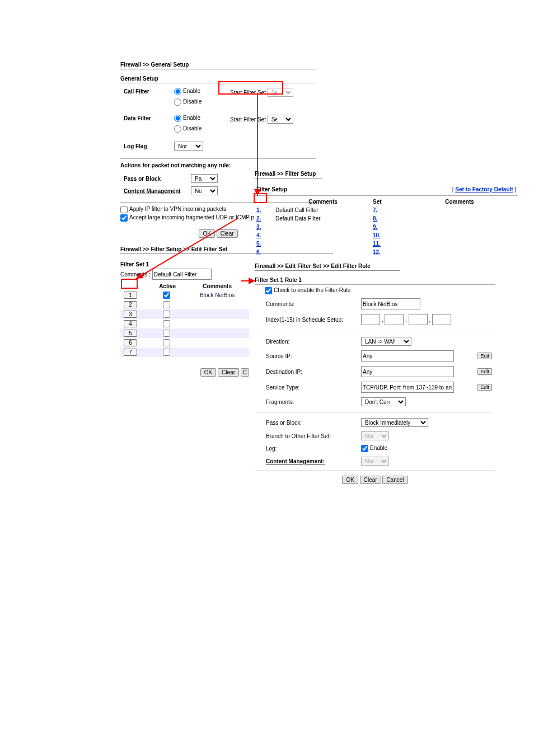 Image resolution: width=534 pixels, height=756 pixels. Describe the element at coordinates (375, 436) in the screenshot. I see `branch-select: None` at that location.